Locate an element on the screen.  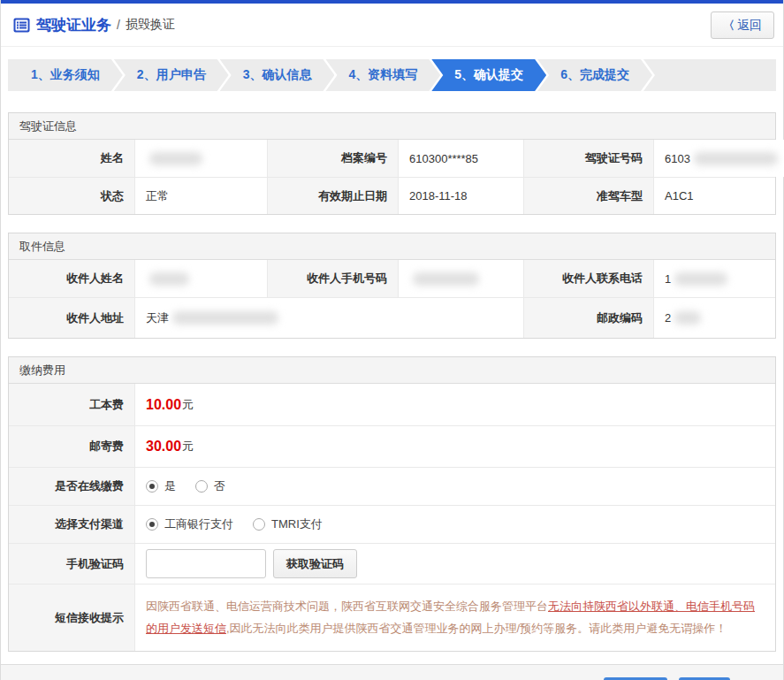
step-wizard-filler is located at coordinates (710, 75).